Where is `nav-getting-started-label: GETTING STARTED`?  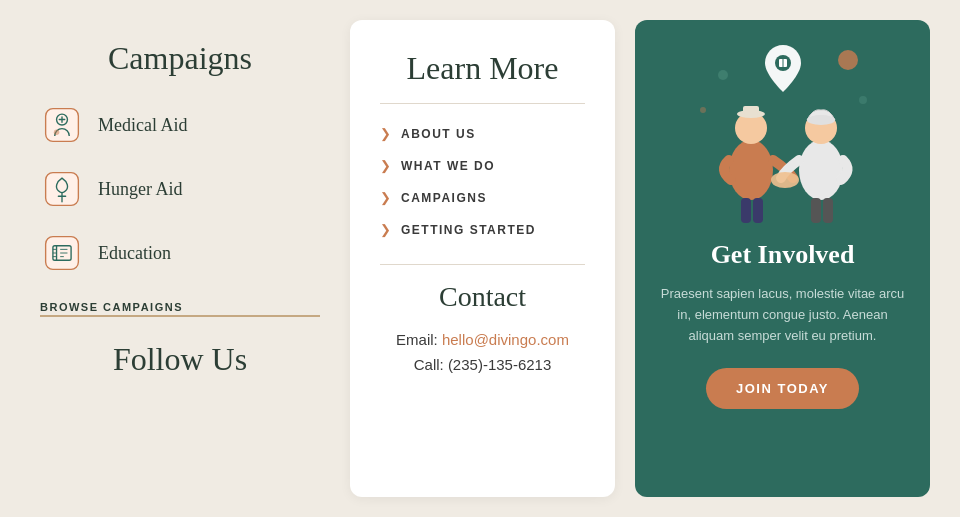 nav-getting-started-label: GETTING STARTED is located at coordinates (468, 230).